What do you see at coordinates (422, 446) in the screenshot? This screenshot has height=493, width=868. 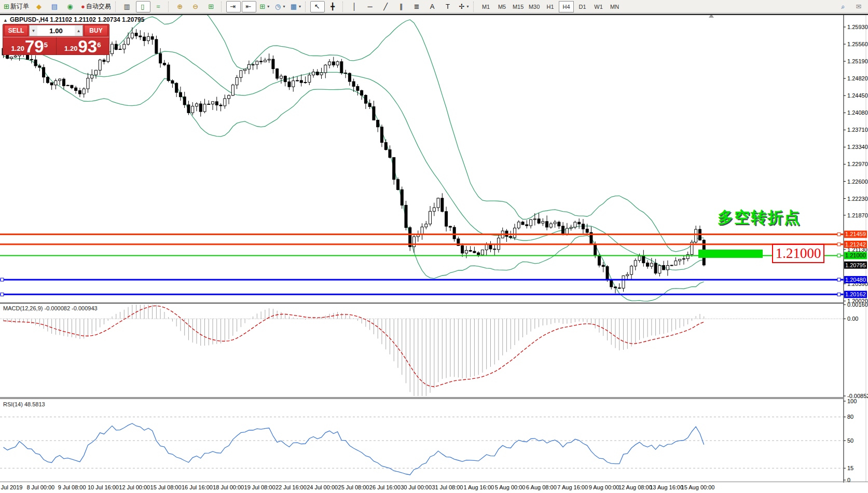 I see `rsi-pane` at bounding box center [422, 446].